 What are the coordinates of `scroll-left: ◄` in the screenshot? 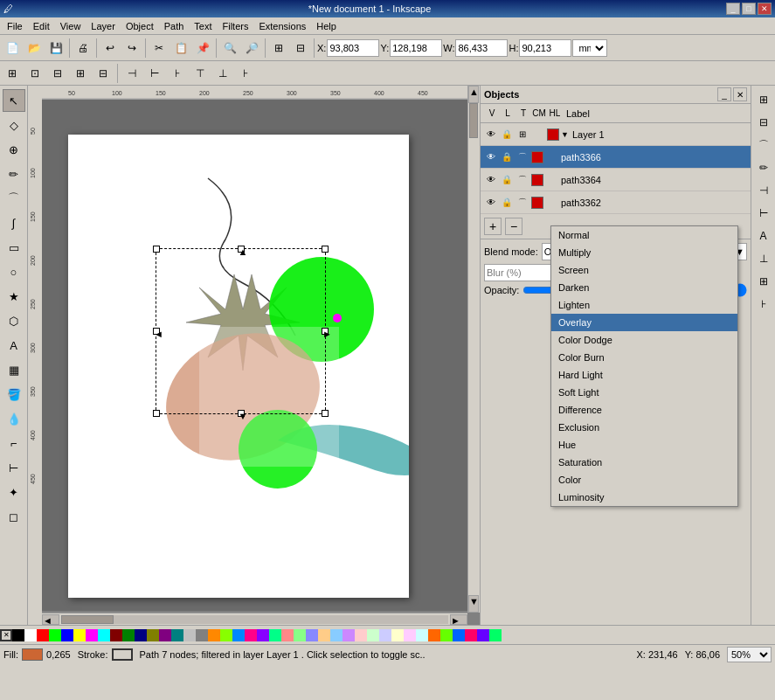 It's located at (51, 620).